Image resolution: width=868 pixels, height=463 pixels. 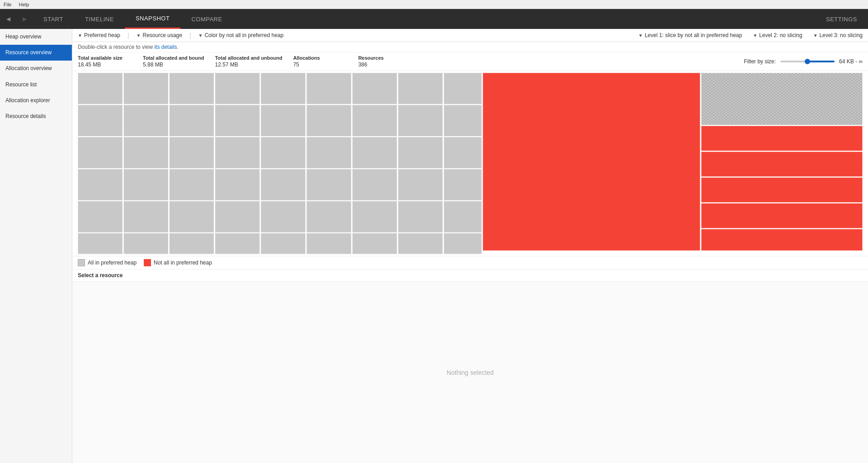 I want to click on file-menu: File, so click(x=8, y=5).